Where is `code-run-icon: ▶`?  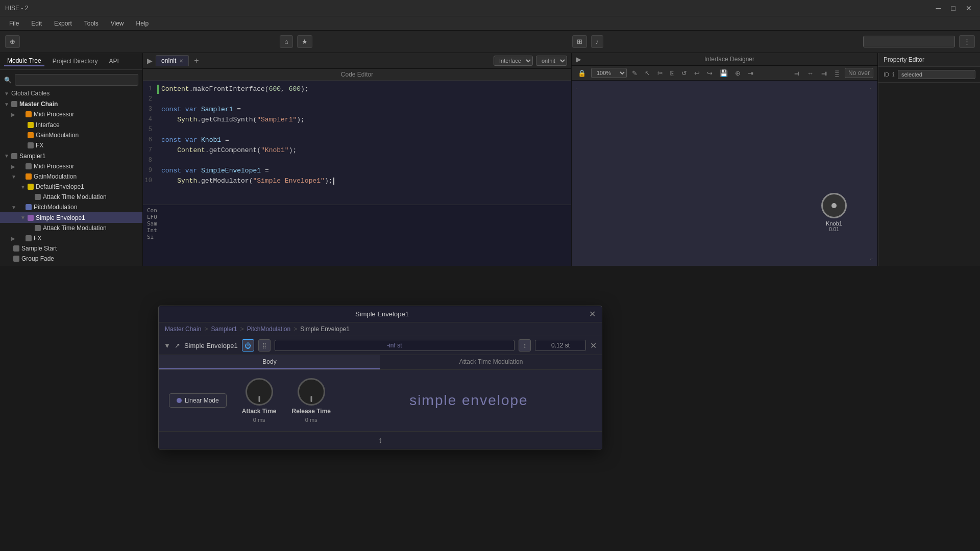
code-run-icon: ▶ is located at coordinates (150, 61).